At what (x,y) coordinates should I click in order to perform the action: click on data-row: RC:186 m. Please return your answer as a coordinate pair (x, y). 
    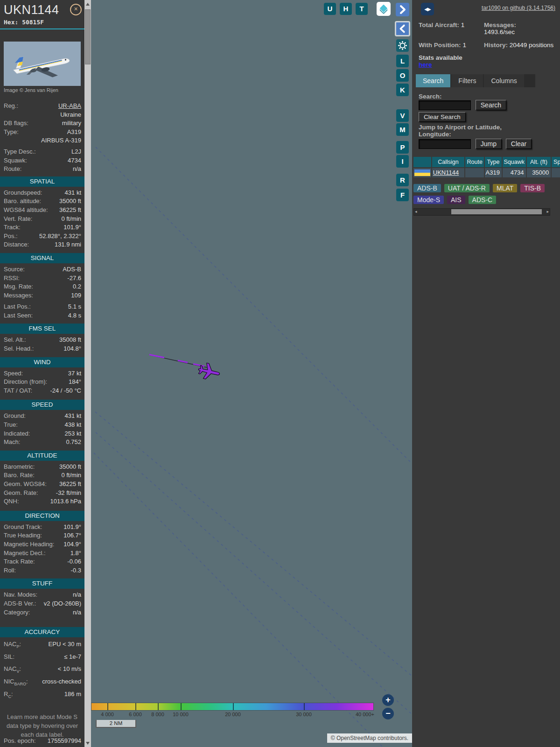
    Looking at the image, I should click on (42, 696).